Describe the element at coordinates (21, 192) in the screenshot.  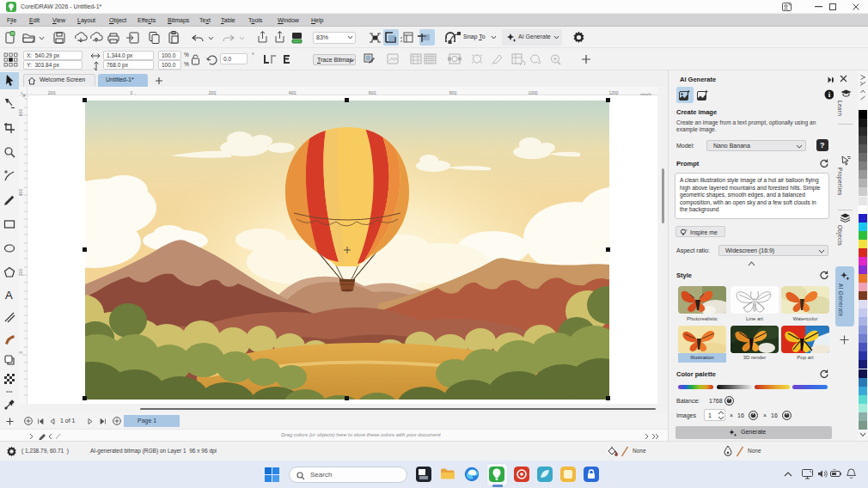
I see `svg-text: 400` at that location.